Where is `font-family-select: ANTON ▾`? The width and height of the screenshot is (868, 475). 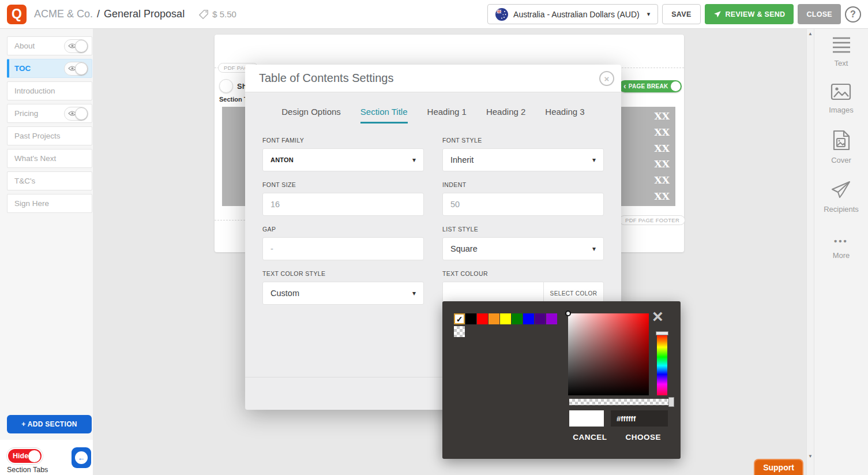 font-family-select: ANTON ▾ is located at coordinates (343, 160).